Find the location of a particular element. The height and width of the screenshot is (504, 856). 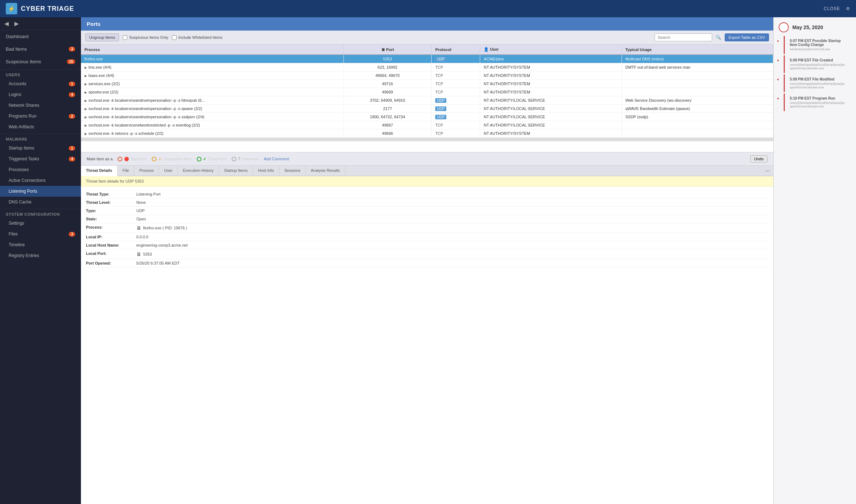

collapse-detail-button: — is located at coordinates (768, 171).